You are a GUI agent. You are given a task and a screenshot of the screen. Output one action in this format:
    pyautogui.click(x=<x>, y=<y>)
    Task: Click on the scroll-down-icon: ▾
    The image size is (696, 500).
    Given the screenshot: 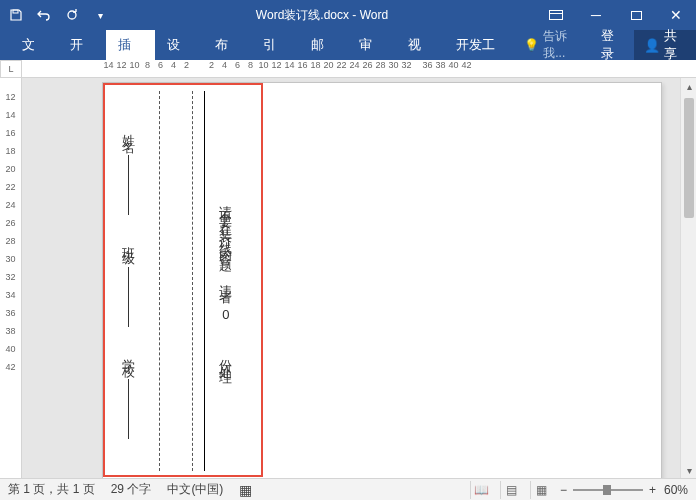 What is the action you would take?
    pyautogui.click(x=688, y=470)
    